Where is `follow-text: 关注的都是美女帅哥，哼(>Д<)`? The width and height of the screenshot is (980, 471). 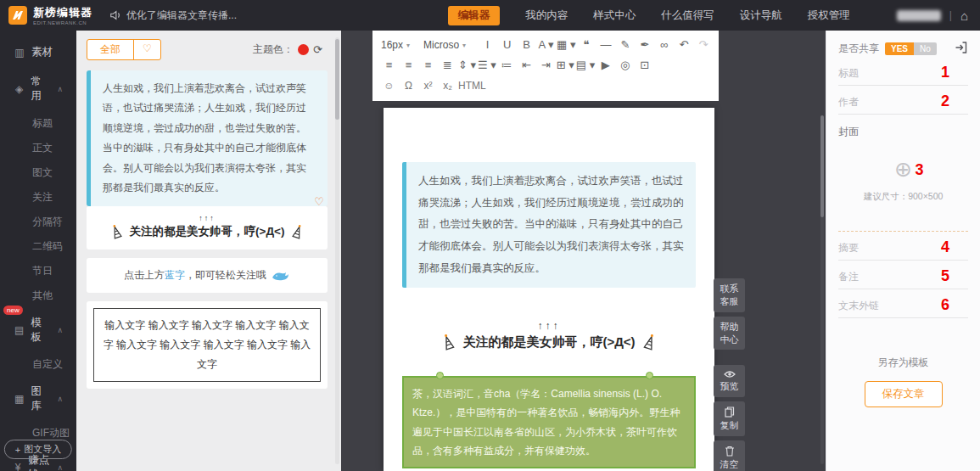 follow-text: 关注的都是美女帅哥，哼(>Д<) is located at coordinates (548, 343).